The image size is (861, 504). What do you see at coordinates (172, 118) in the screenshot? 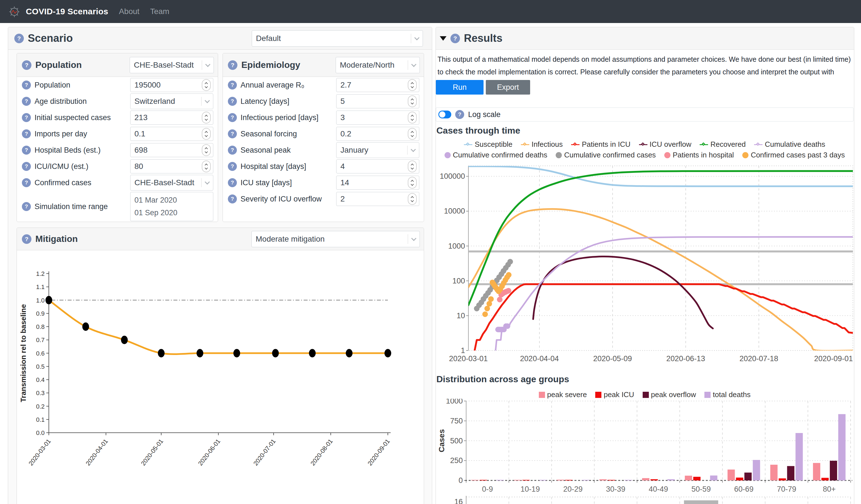
I see `initial-suspected-cases-input: 213` at bounding box center [172, 118].